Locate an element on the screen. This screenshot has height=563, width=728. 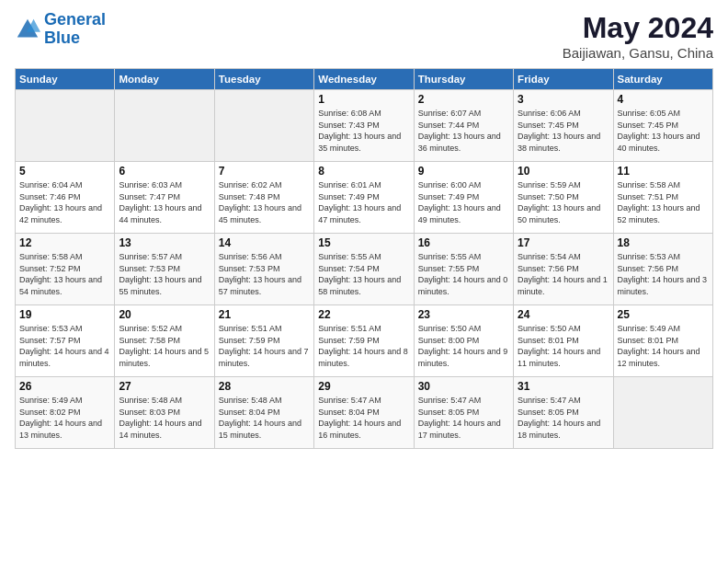
cell-info: Sunrise: 5:56 AMSunset: 7:53 PMDaylight:… is located at coordinates (265, 274).